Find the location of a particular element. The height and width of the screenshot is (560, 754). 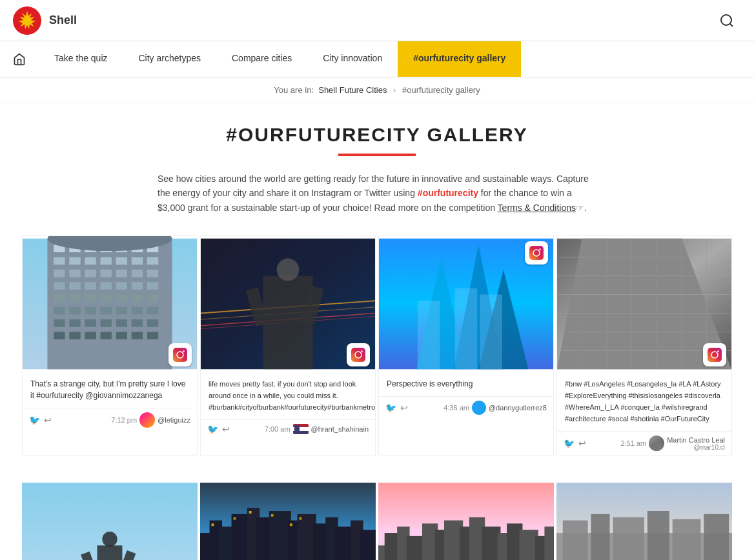

main-nav: Take the quiz City archetypes Compare ci… is located at coordinates (377, 59).